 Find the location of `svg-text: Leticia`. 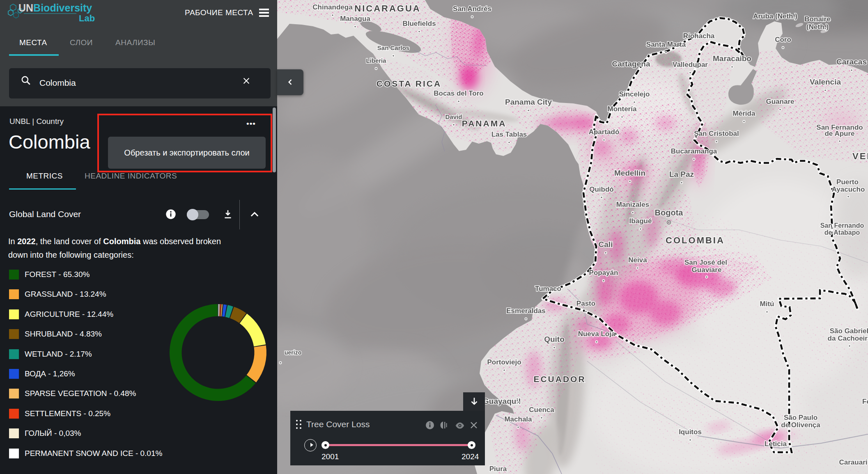

svg-text: Leticia is located at coordinates (776, 444).